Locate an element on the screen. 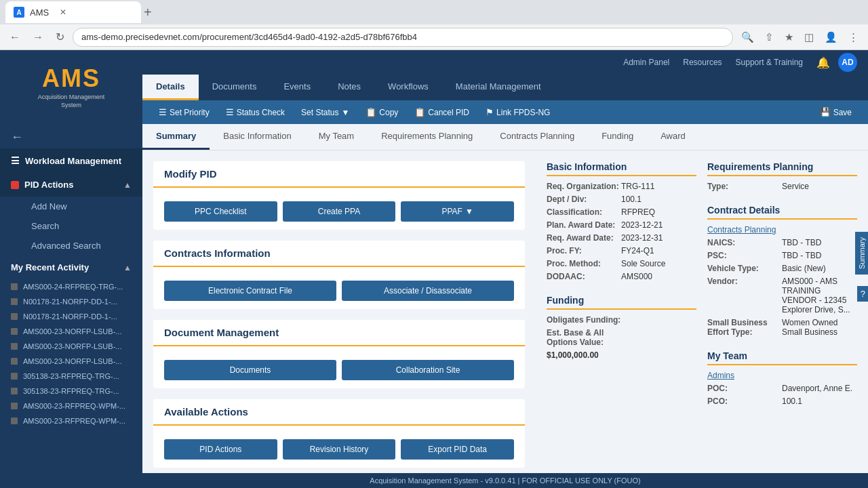  sub-tab-basic-information: Basic Information is located at coordinates (257, 137).